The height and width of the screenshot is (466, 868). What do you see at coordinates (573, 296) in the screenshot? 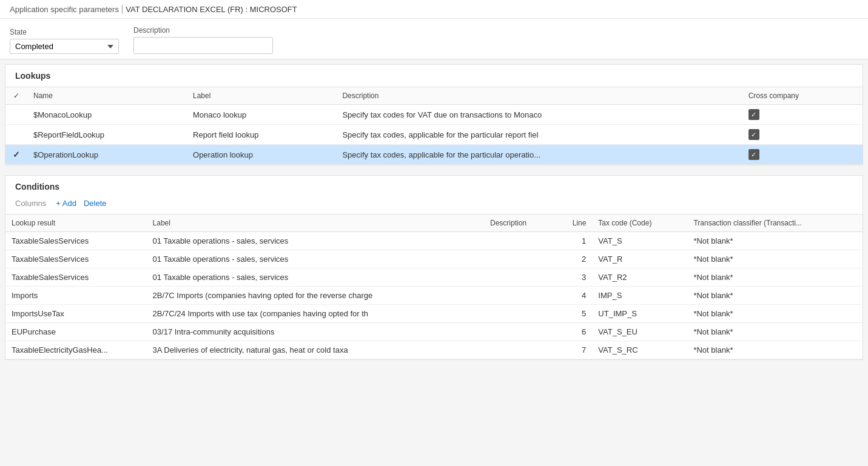
I see `condition-line-cell: 4` at bounding box center [573, 296].